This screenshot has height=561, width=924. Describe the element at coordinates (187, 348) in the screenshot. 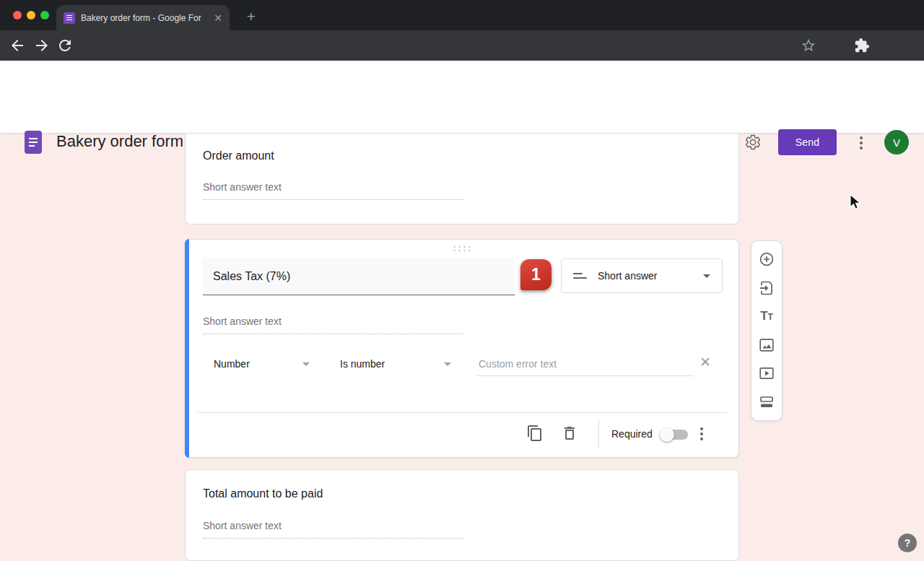

I see `selection-indicator` at that location.